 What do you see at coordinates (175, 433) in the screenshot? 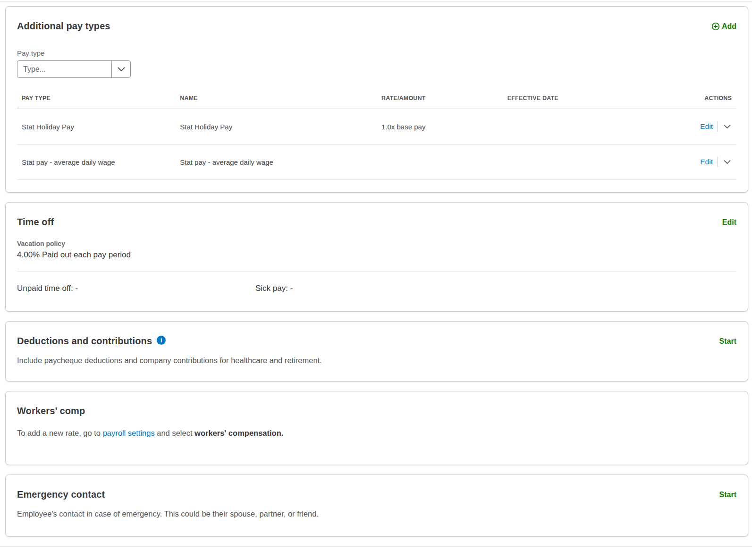
I see `workers-comp-text-middle: and select` at bounding box center [175, 433].